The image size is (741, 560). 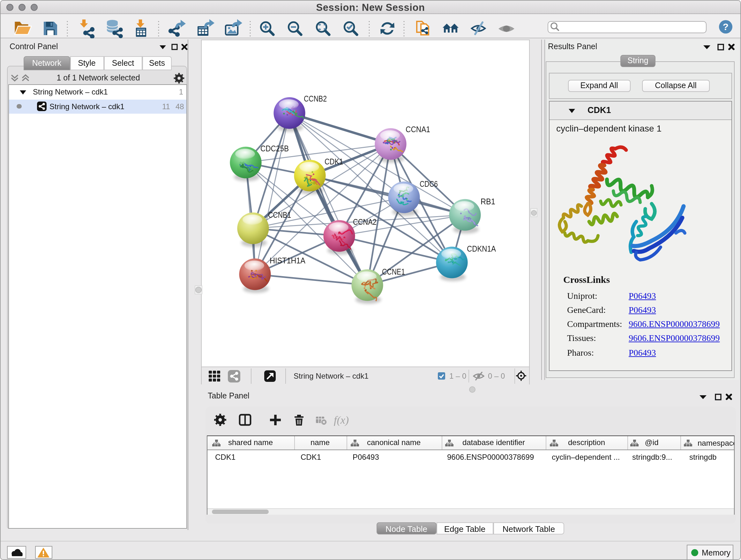 I want to click on svg-text: CCNA2, so click(x=365, y=222).